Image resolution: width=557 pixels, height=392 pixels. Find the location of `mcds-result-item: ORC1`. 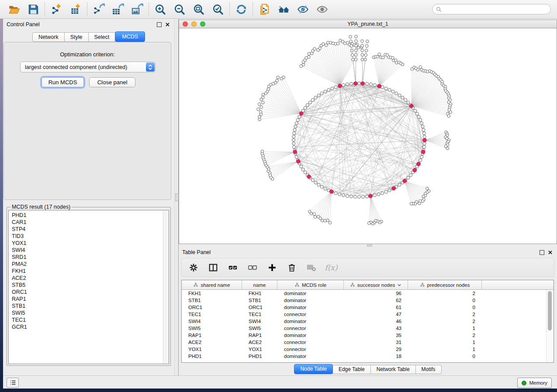

mcds-result-item: ORC1 is located at coordinates (89, 292).